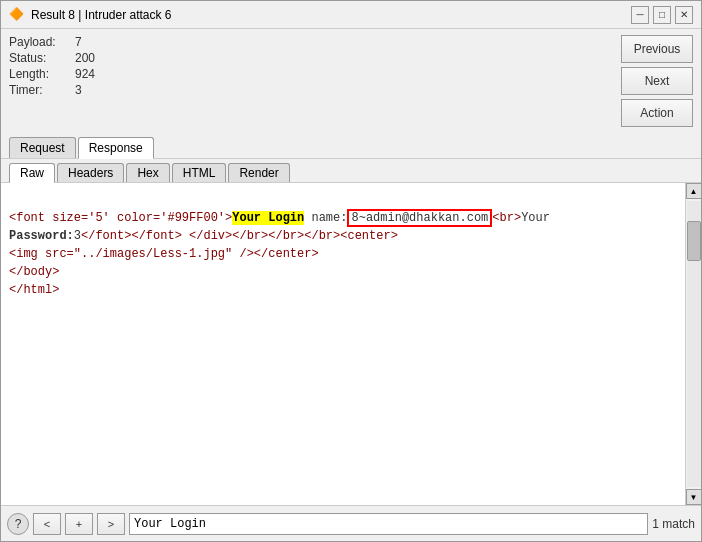 Image resolution: width=702 pixels, height=542 pixels. What do you see at coordinates (34, 58) in the screenshot?
I see `status-label: Status:` at bounding box center [34, 58].